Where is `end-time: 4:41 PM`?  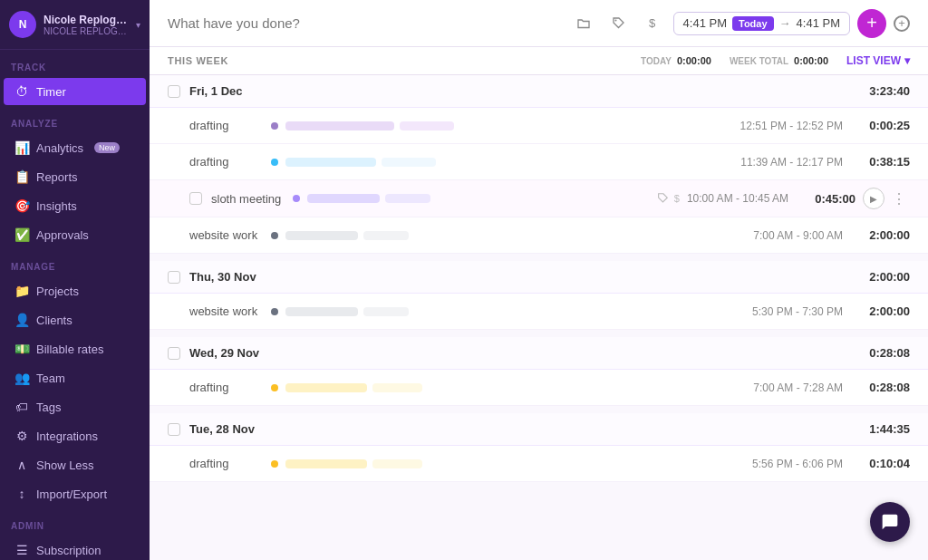 end-time: 4:41 PM is located at coordinates (818, 24).